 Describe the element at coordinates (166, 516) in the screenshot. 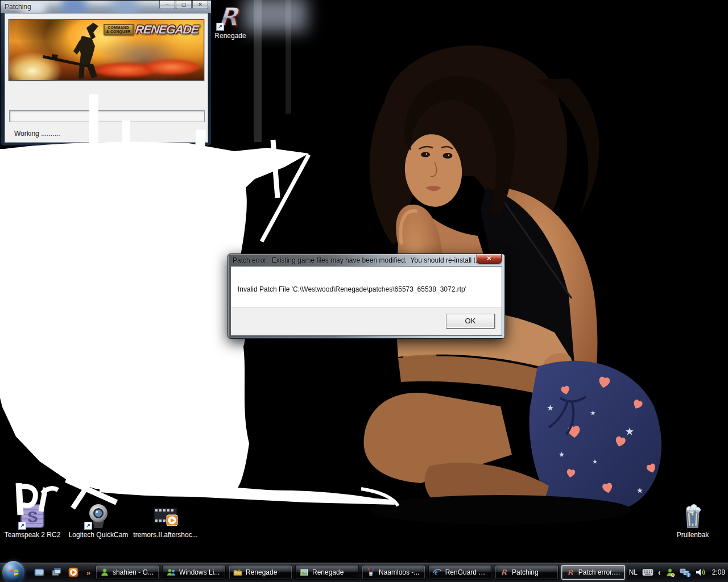

I see `video-file-icon` at that location.